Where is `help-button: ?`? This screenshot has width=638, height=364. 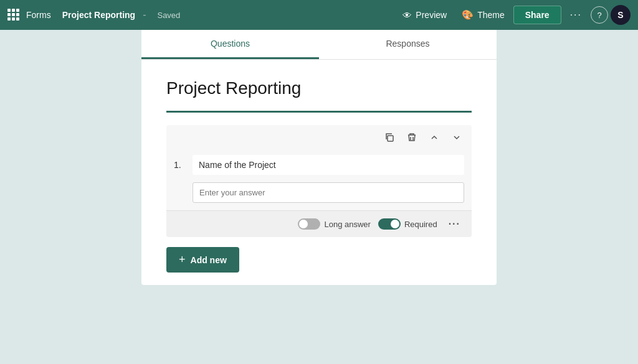
help-button: ? is located at coordinates (599, 15).